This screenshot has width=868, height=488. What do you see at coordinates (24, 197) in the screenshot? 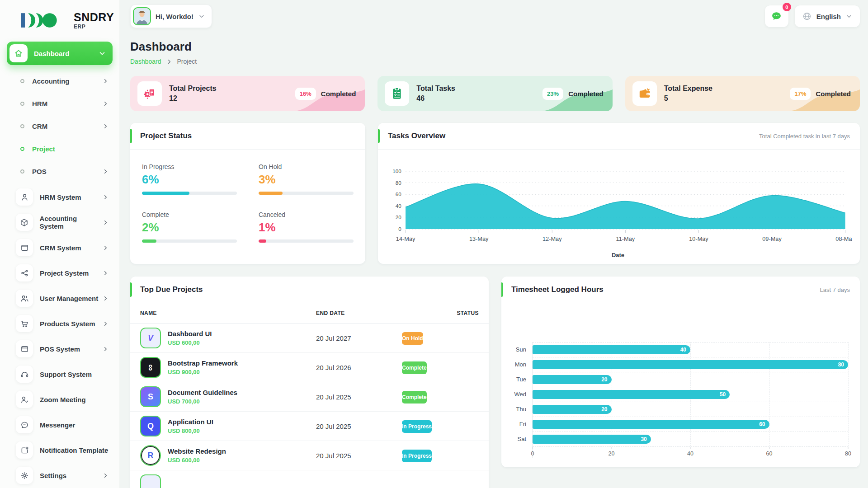
I see `person-icon` at bounding box center [24, 197].